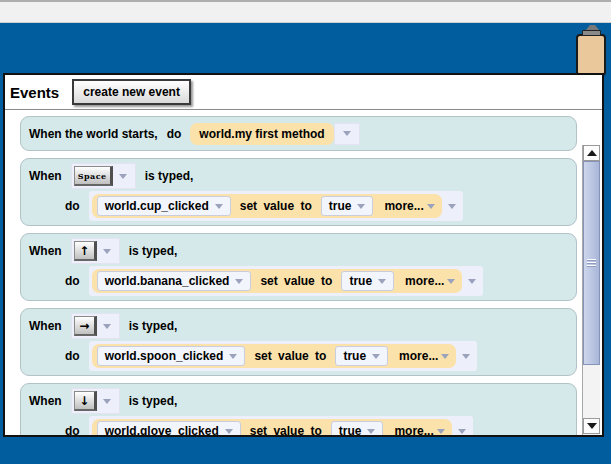 The width and height of the screenshot is (611, 464). What do you see at coordinates (592, 264) in the screenshot?
I see `scrollbar-grip` at bounding box center [592, 264].